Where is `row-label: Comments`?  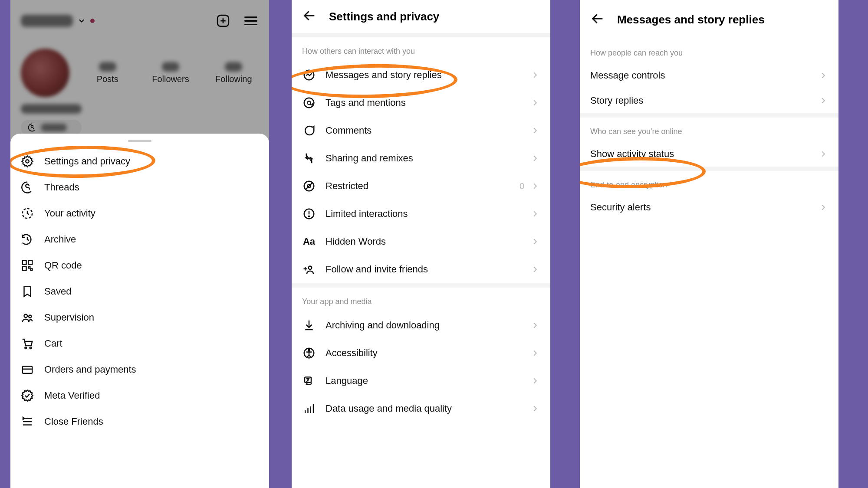 row-label: Comments is located at coordinates (349, 131).